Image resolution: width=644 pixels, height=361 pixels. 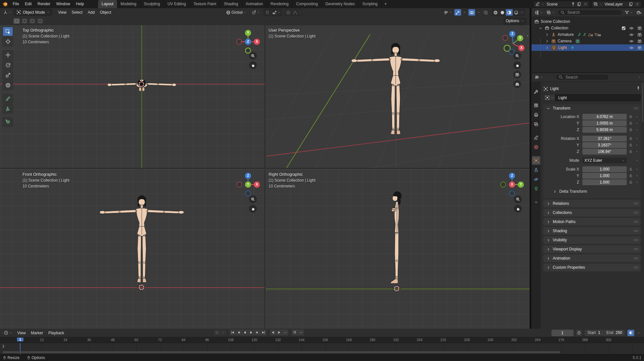 I want to click on properties-search-input, so click(x=585, y=77).